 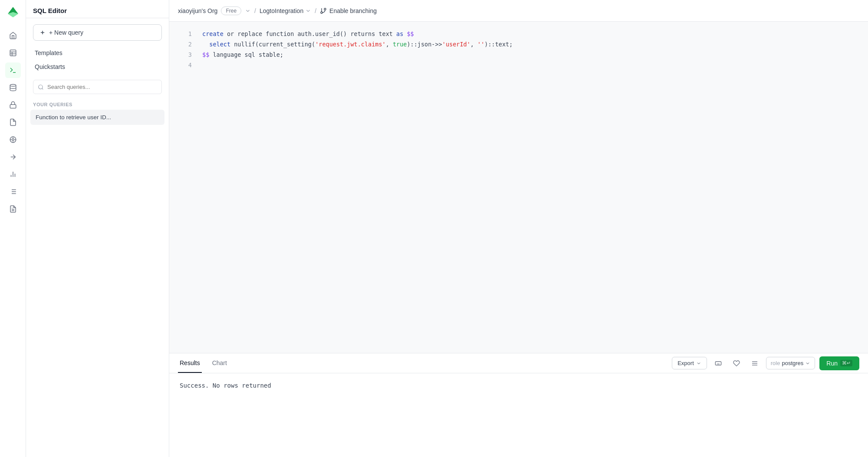 What do you see at coordinates (755, 363) in the screenshot?
I see `menu-icon-button` at bounding box center [755, 363].